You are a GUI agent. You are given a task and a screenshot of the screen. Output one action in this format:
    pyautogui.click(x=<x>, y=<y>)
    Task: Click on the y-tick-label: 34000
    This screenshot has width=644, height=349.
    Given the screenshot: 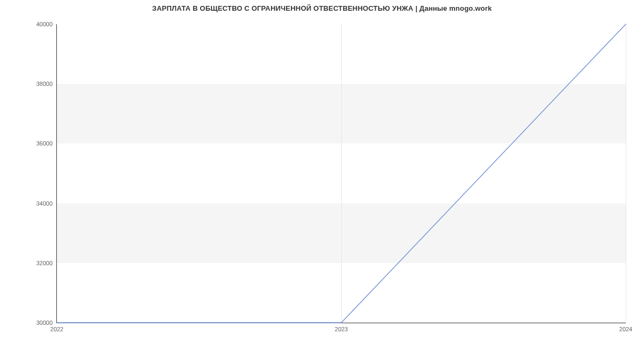 What is the action you would take?
    pyautogui.click(x=44, y=203)
    